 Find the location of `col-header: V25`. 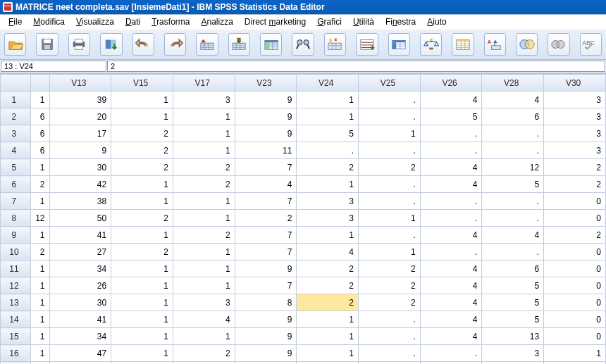

col-header: V25 is located at coordinates (390, 83).